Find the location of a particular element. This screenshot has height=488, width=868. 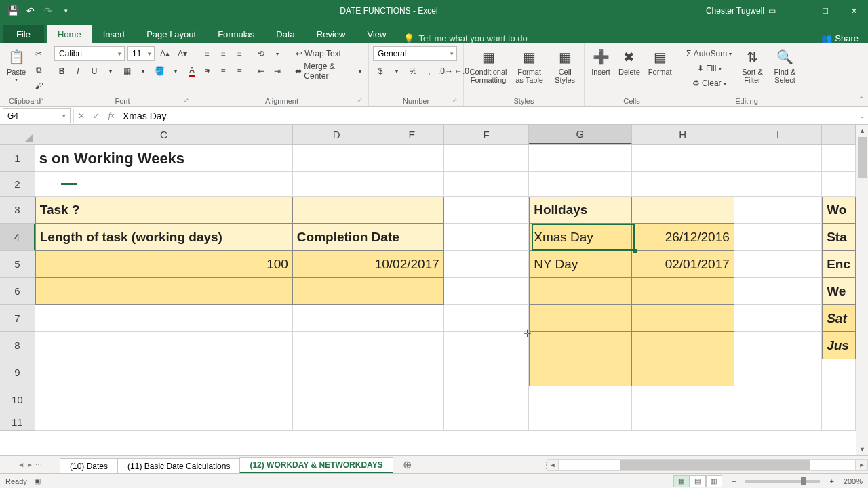

row-header: 1 is located at coordinates (18, 159).